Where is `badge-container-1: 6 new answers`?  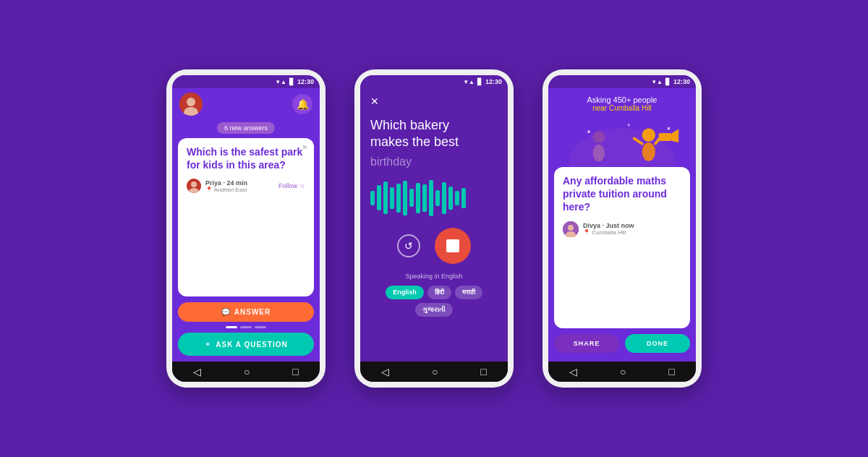 badge-container-1: 6 new answers is located at coordinates (246, 129).